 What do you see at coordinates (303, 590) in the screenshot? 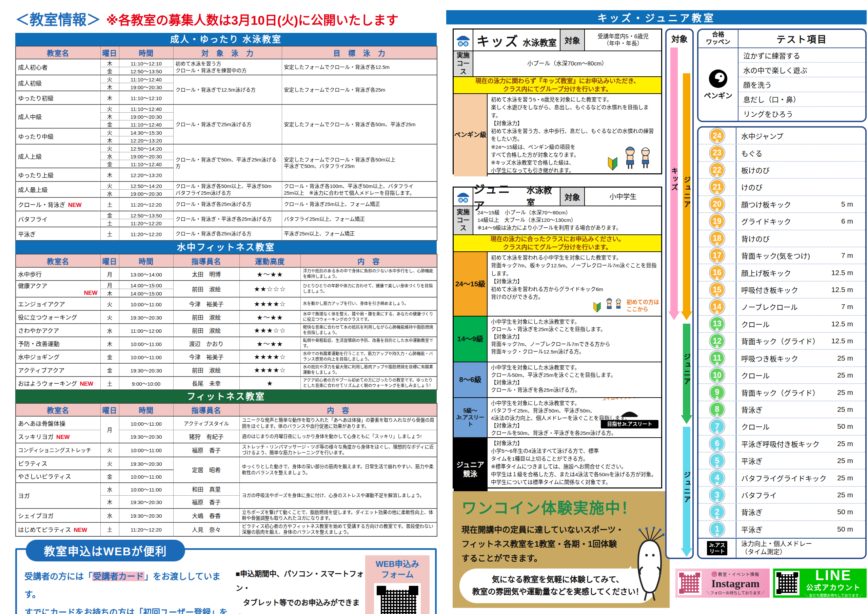
I see `web-box-bullets: ■申込期間中、パソコン・スマートフォン・ タブレット等でのお申込みができます。 …` at bounding box center [303, 590].